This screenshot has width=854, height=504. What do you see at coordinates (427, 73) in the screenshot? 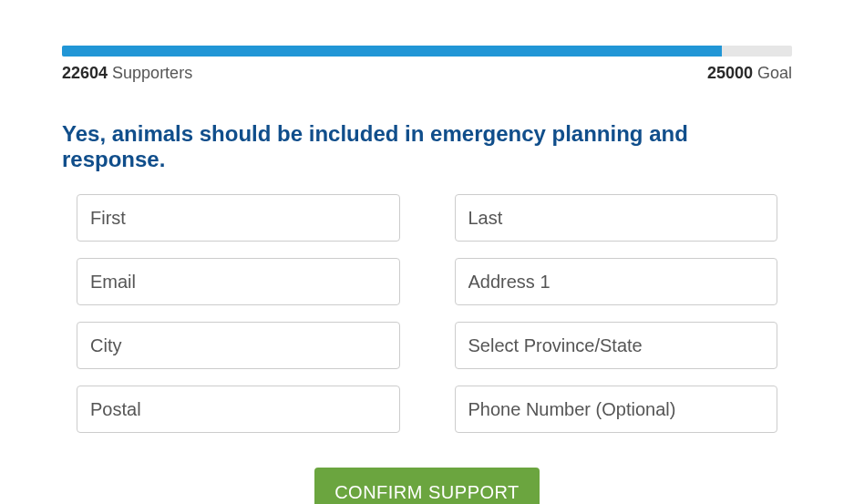
I see `progress-labels: 22604 Supporters 25000 Goal` at bounding box center [427, 73].